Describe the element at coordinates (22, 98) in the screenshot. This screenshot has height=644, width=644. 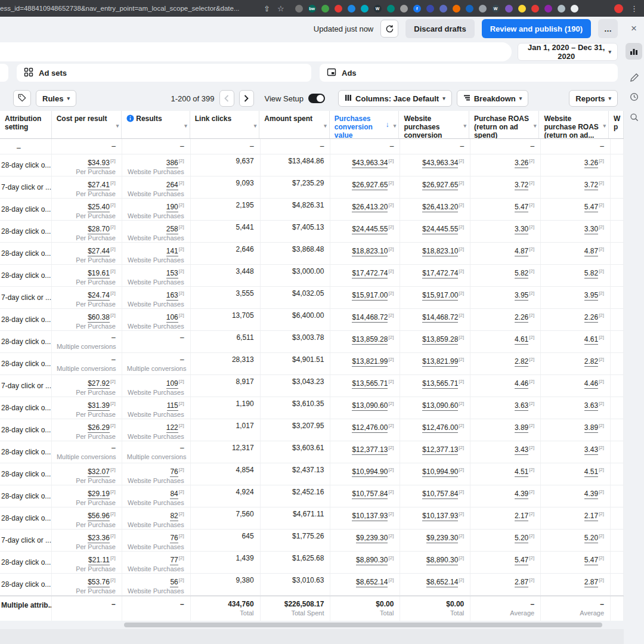
I see `tag-button` at that location.